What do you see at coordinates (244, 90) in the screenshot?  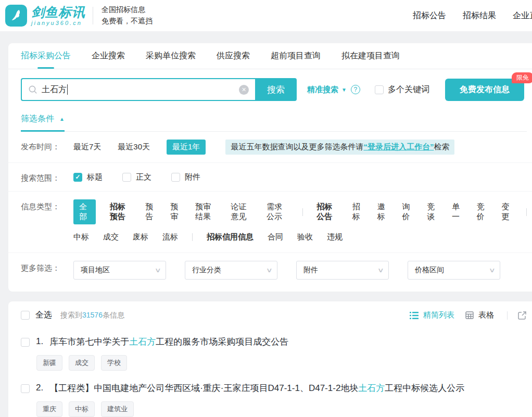 I see `clear-icon: ×` at bounding box center [244, 90].